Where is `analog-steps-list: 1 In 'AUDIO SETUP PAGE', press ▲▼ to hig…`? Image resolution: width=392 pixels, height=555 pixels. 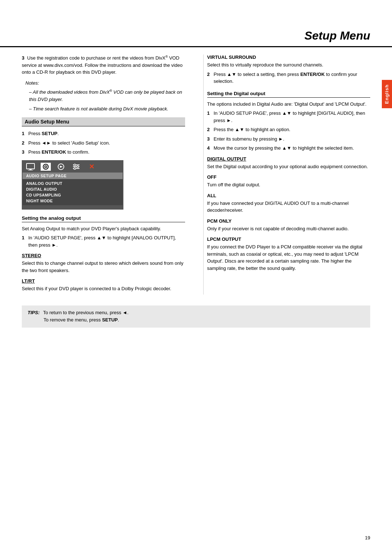 analog-steps-list: 1 In 'AUDIO SETUP PAGE', press ▲▼ to hig… is located at coordinates (103, 241).